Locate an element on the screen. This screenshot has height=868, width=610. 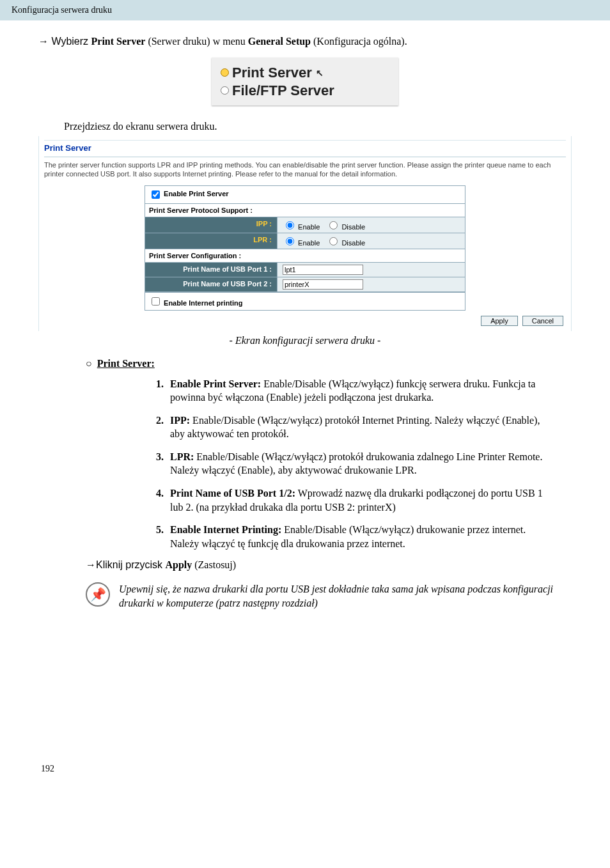
list-item: IPP: Enable/Disable (Włącz/wyłącz) proto… is located at coordinates (356, 427).